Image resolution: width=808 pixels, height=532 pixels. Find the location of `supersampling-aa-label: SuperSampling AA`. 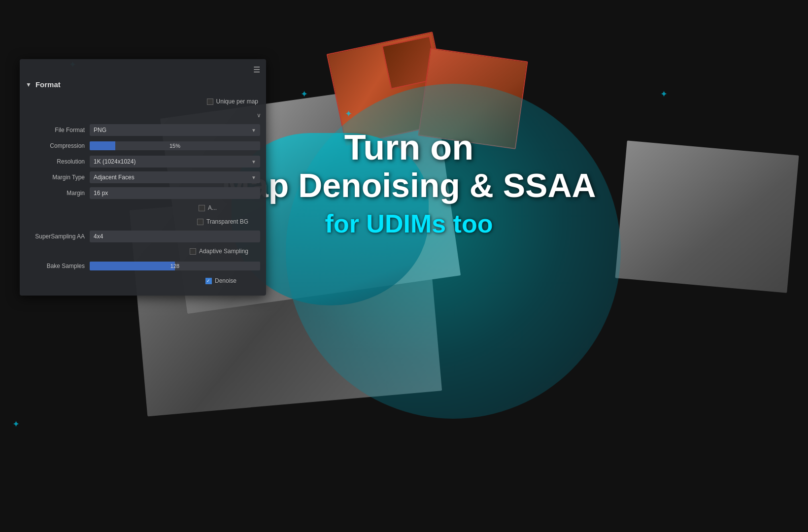

supersampling-aa-label: SuperSampling AA is located at coordinates (58, 236).